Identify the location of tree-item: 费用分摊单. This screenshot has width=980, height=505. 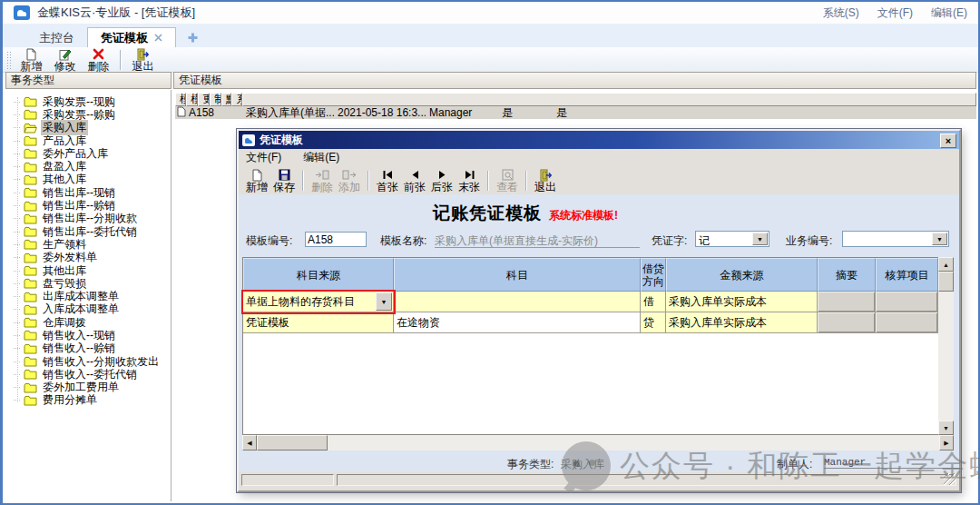
(88, 401).